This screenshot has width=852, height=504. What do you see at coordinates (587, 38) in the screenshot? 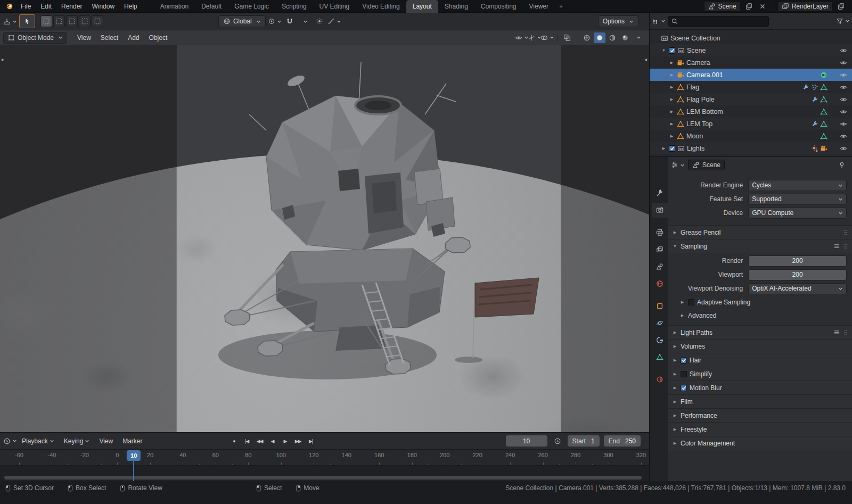
I see `shading-wireframe-button` at bounding box center [587, 38].